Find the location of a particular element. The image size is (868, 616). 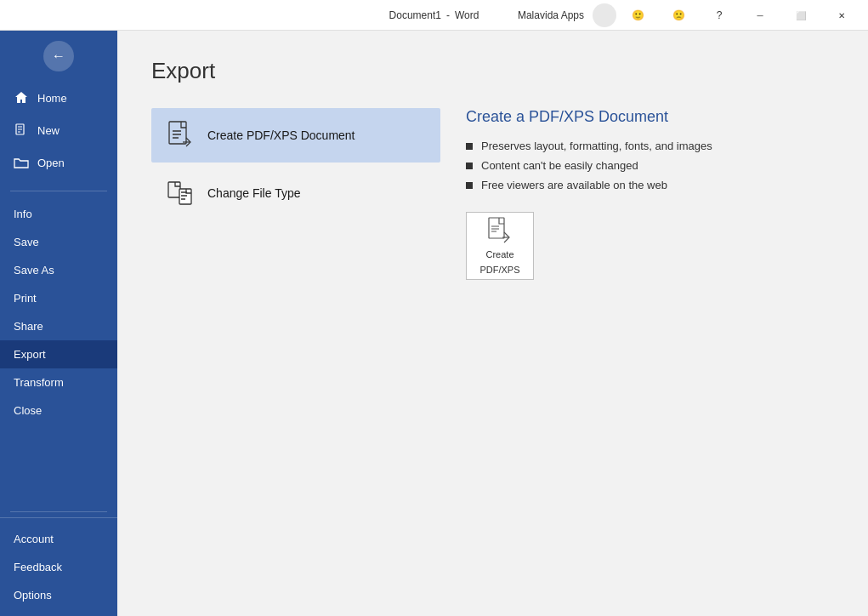

avatar is located at coordinates (604, 15).